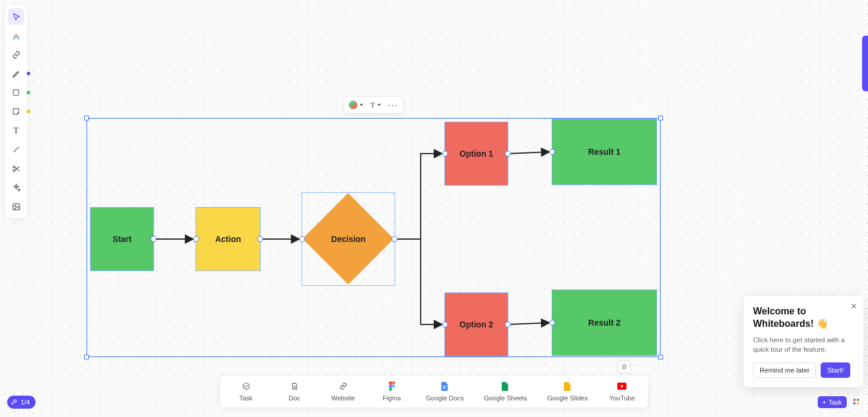  I want to click on pin-icon, so click(624, 367).